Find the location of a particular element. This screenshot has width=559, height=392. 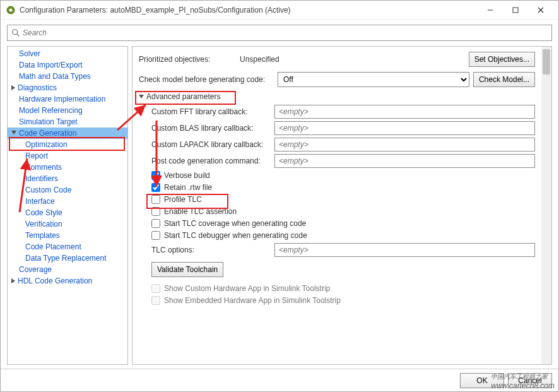

tlc-options-label: TLC options: is located at coordinates (213, 250).